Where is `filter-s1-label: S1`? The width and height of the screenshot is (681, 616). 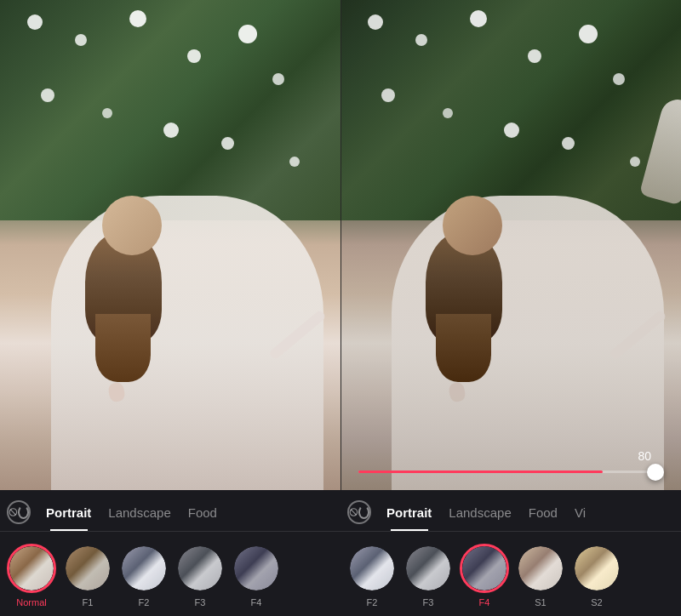
filter-s1-label: S1 is located at coordinates (540, 602).